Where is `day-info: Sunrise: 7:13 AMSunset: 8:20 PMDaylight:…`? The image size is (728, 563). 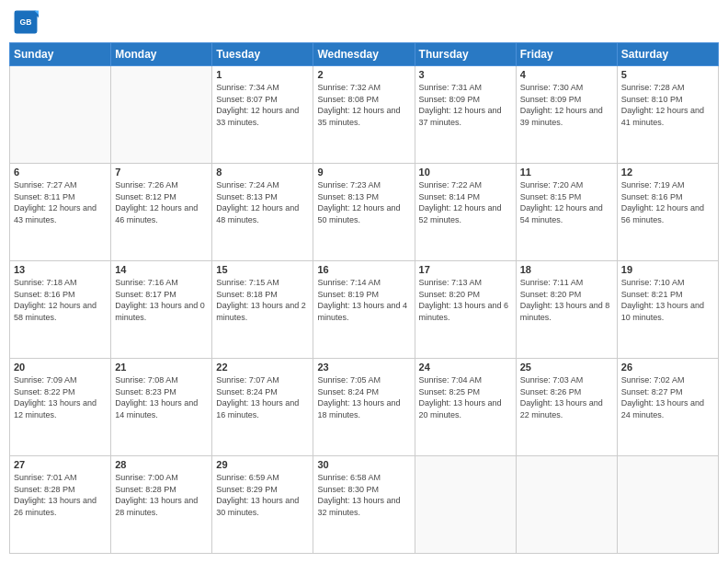 day-info: Sunrise: 7:13 AMSunset: 8:20 PMDaylight:… is located at coordinates (465, 300).